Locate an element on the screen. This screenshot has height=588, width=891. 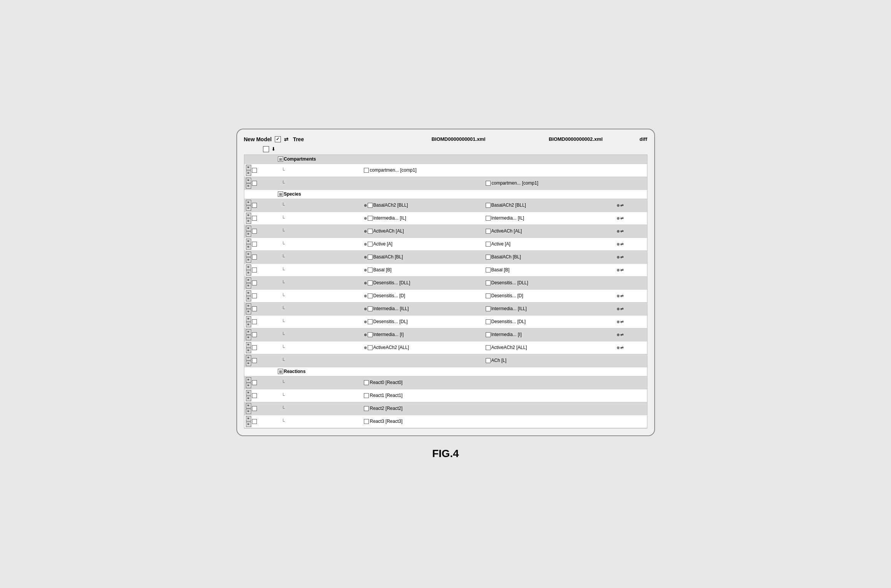
sp6-file1-cb is located at coordinates (370, 283).